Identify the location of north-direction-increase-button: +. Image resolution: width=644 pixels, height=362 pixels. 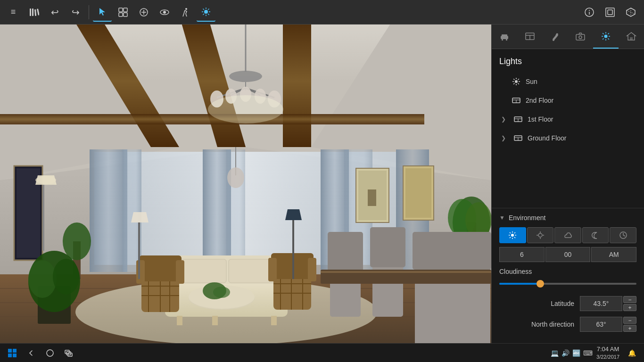
(630, 328).